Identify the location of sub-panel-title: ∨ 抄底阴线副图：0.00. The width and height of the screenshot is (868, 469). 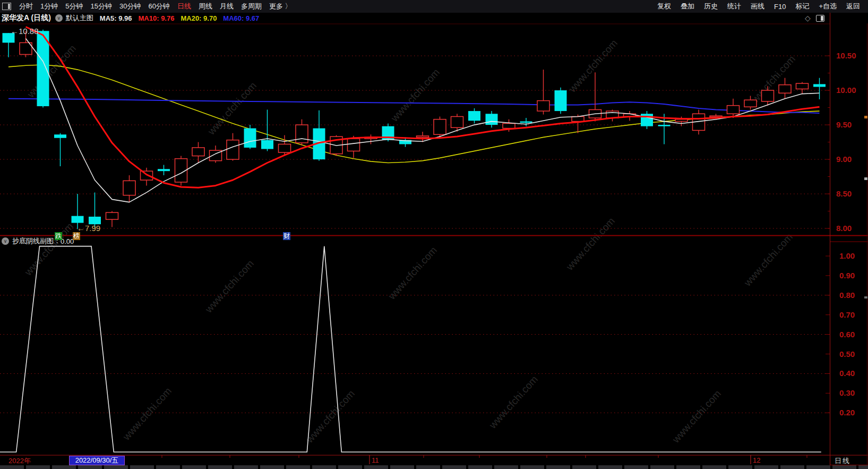
(38, 241).